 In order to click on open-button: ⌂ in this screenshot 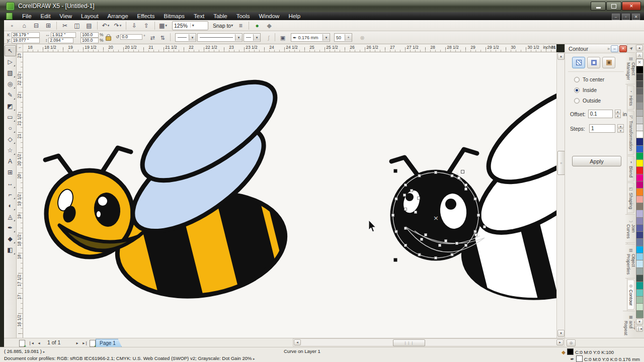, I will do `click(24, 26)`.